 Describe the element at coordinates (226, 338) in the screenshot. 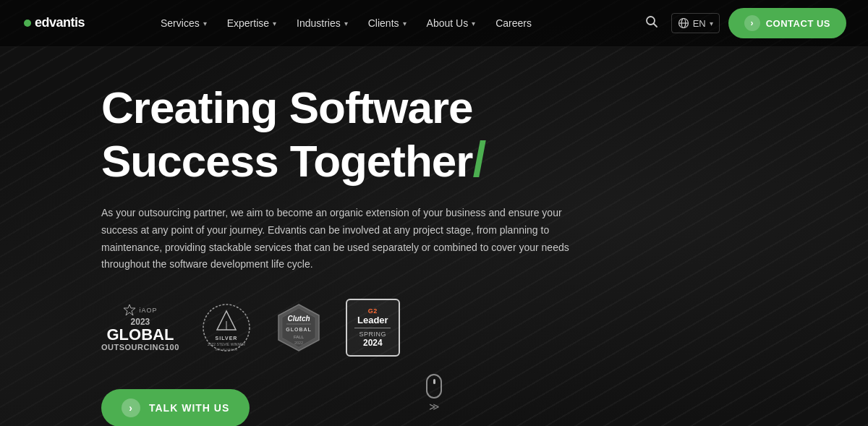

I see `svg-text: SILVER` at that location.